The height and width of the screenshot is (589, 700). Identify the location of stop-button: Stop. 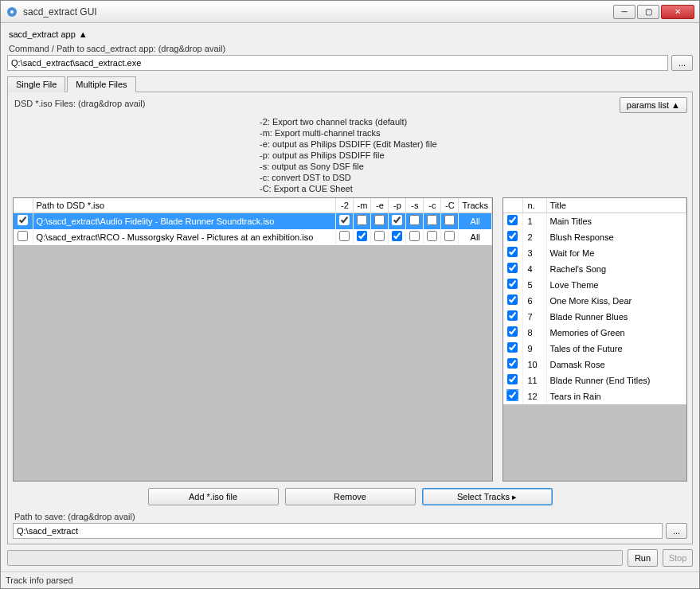
(678, 558).